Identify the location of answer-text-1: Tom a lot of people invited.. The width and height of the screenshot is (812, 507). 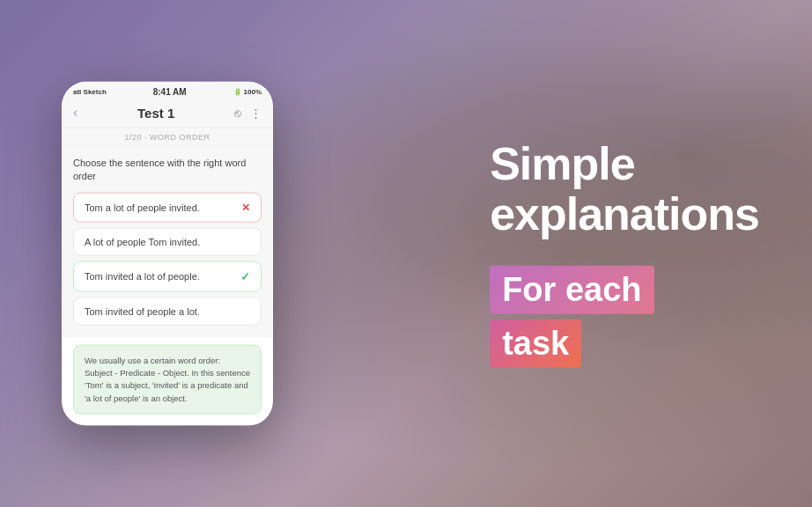
(143, 207).